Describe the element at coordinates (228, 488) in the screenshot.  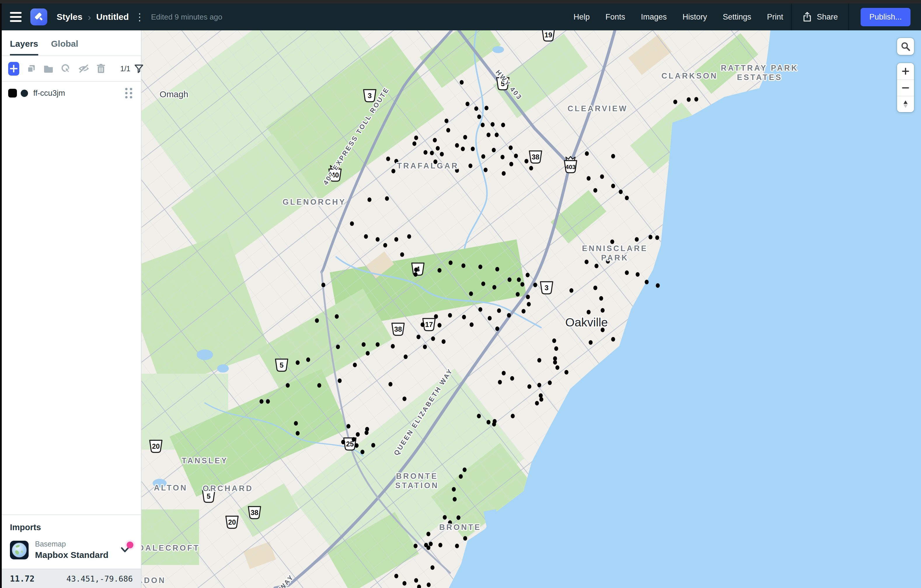
I see `map-label: ORCHARD` at that location.